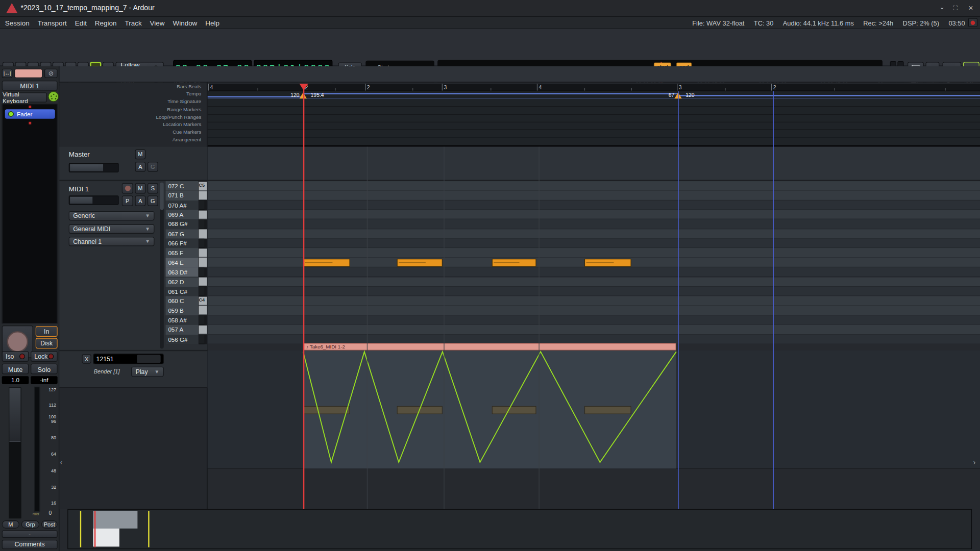 Image resolution: width=980 pixels, height=551 pixels. Describe the element at coordinates (30, 114) in the screenshot. I see `processor-fader-entry: Fader` at that location.